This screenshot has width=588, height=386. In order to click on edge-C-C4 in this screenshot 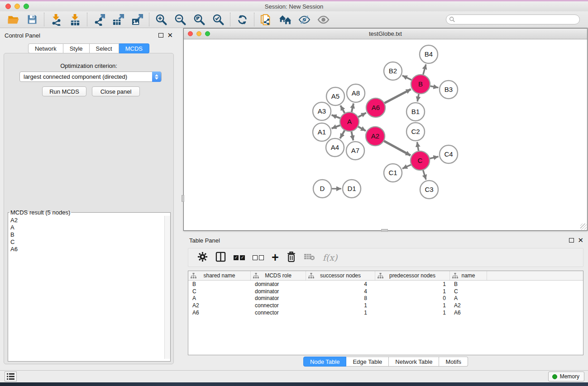, I will do `click(434, 157)`.